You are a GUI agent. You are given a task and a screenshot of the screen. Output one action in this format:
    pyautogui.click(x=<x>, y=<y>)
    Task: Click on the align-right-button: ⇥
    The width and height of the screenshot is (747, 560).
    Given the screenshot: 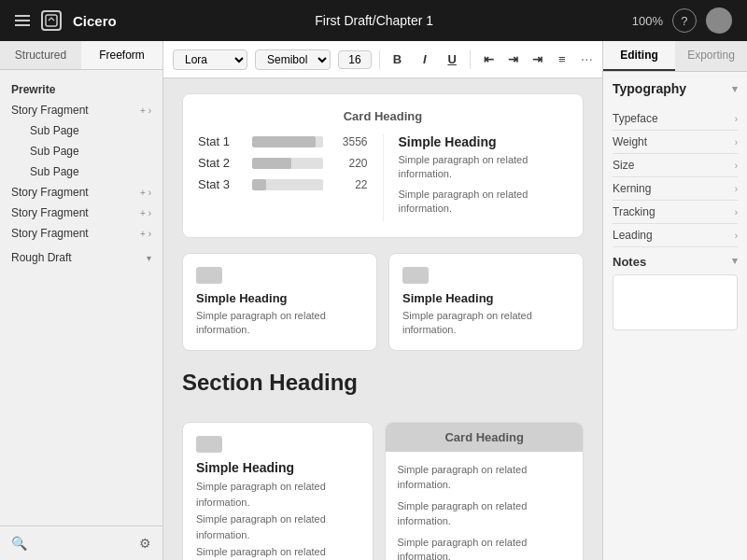 What is the action you would take?
    pyautogui.click(x=538, y=60)
    